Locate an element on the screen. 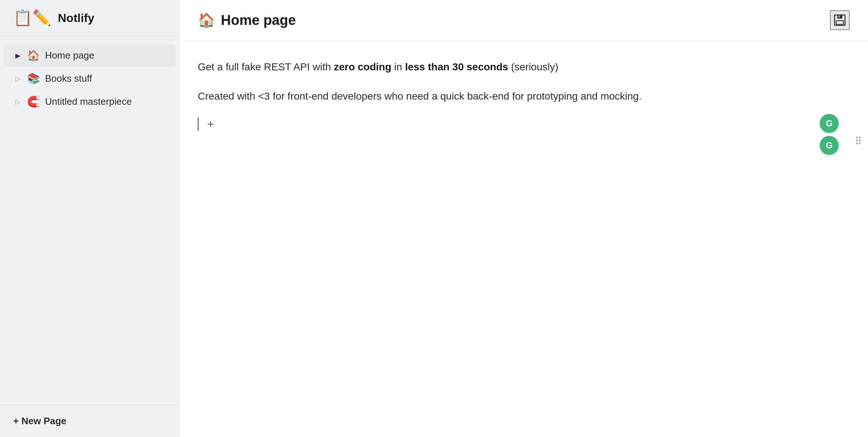 The width and height of the screenshot is (868, 437). page-title-area: 🏠 Home page is located at coordinates (247, 20).